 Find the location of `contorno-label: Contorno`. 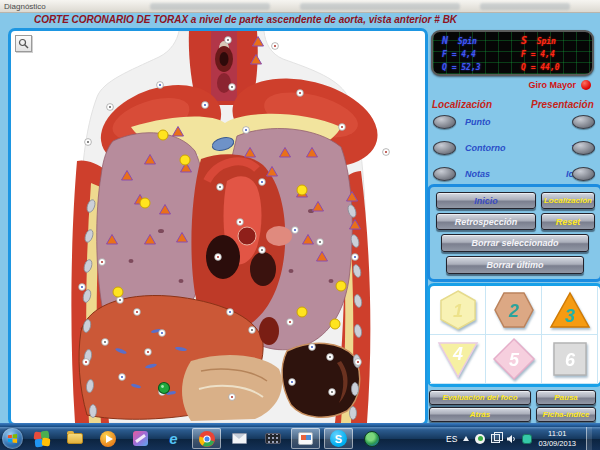

contorno-label: Contorno is located at coordinates (486, 148).